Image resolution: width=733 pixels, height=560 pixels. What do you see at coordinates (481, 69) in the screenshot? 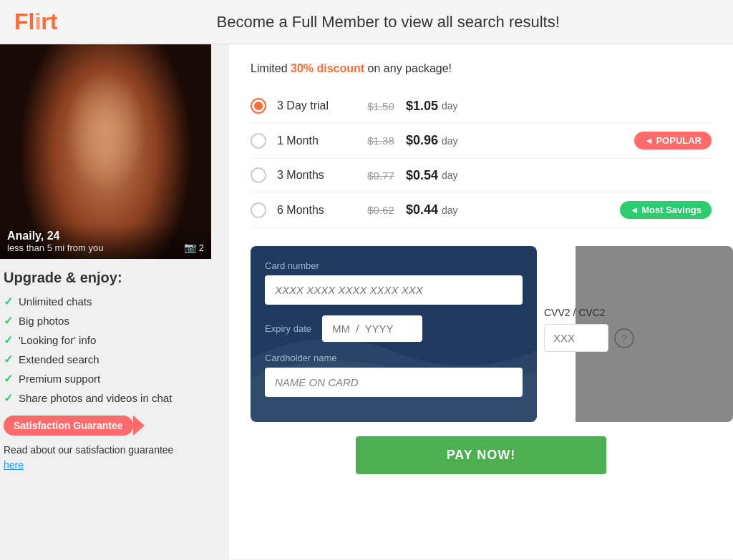
I see `discount-bar: Limited 30% discount on any package!` at bounding box center [481, 69].